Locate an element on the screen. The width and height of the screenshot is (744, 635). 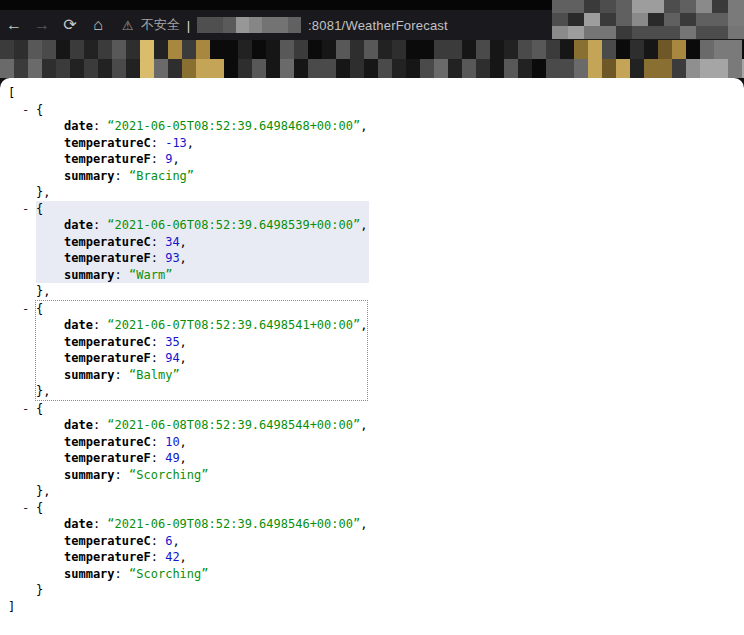
json-line: temperatureC: 6, is located at coordinates (390, 542).